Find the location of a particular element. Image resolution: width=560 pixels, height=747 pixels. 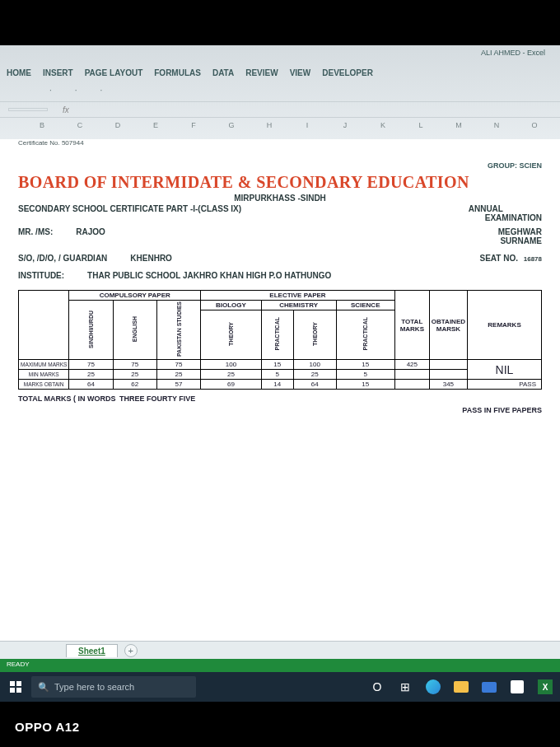

sheet-tab-1: Sheet1 is located at coordinates (92, 651).